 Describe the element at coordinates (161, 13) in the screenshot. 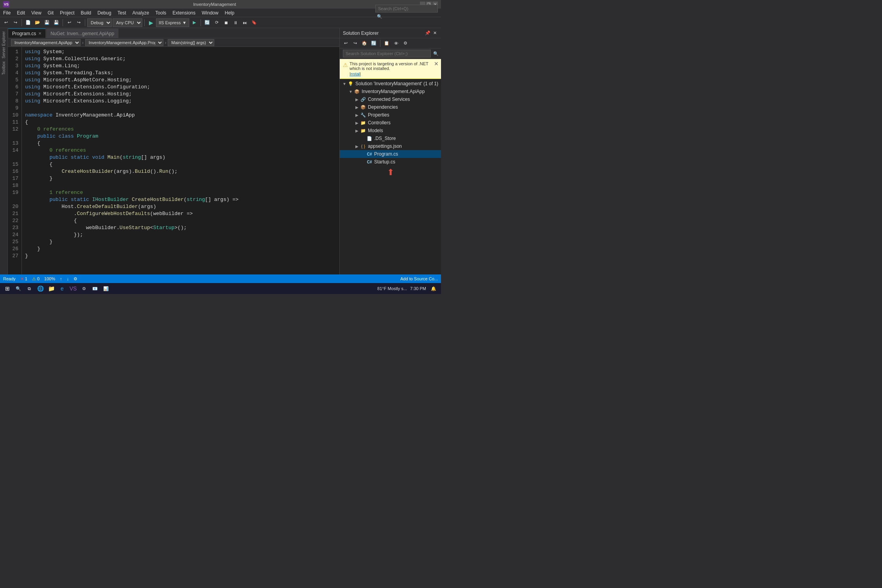

I see `menu-tools: Tools` at that location.